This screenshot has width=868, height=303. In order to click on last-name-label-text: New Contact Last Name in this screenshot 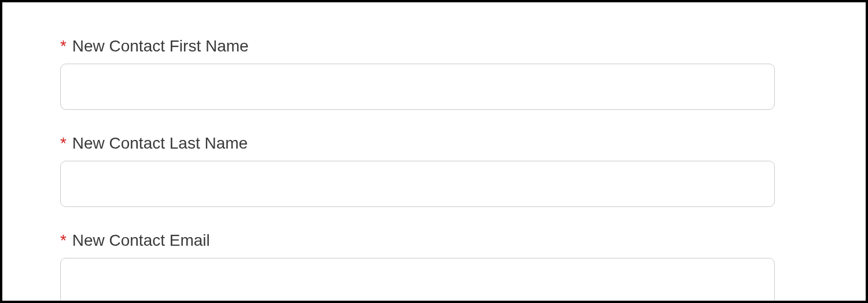, I will do `click(160, 143)`.